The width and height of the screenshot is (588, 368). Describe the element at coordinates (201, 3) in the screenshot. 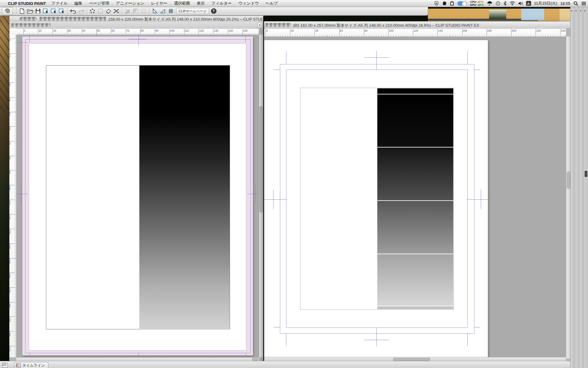

I see `menu-view: 表示` at that location.